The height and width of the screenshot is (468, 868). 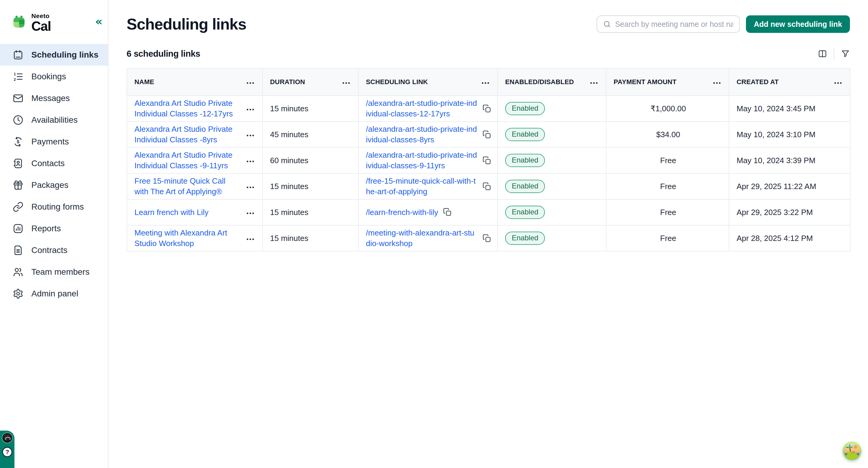 What do you see at coordinates (55, 294) in the screenshot?
I see `sidebar-item-label: Admin panel` at bounding box center [55, 294].